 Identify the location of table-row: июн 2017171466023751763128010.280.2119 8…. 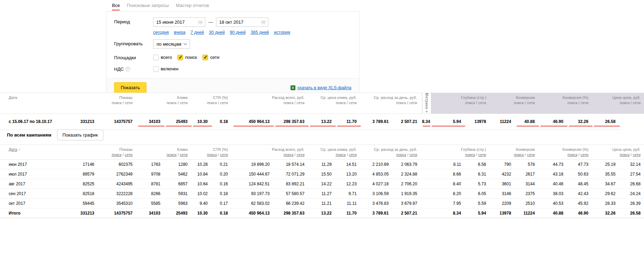
(322, 164).